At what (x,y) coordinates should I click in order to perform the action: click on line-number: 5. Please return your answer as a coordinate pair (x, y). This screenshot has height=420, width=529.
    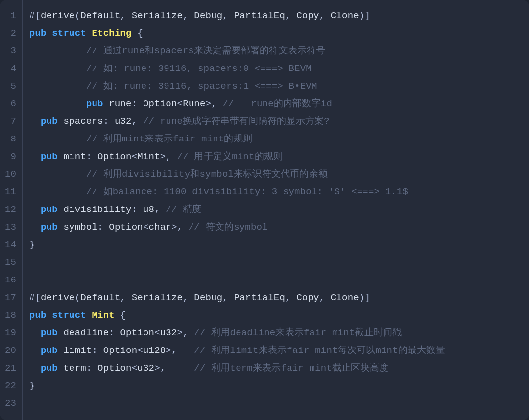
    Looking at the image, I should click on (11, 86).